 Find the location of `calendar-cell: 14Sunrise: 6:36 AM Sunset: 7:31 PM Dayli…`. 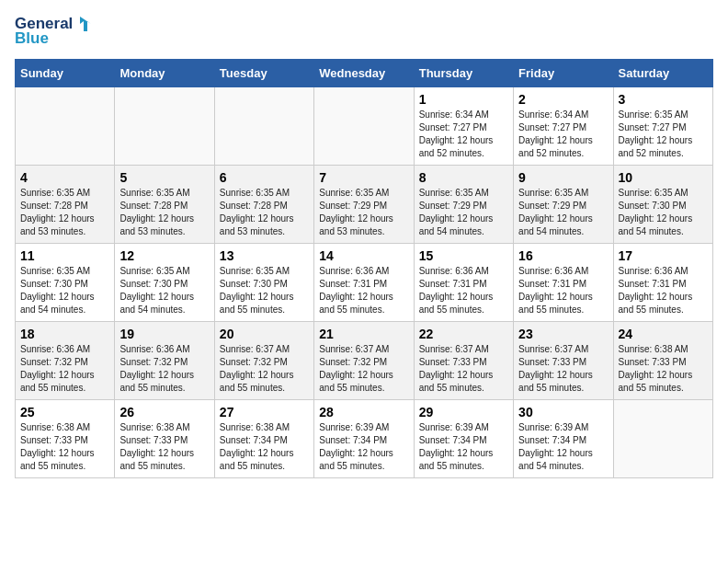

calendar-cell: 14Sunrise: 6:36 AM Sunset: 7:31 PM Dayli… is located at coordinates (364, 283).